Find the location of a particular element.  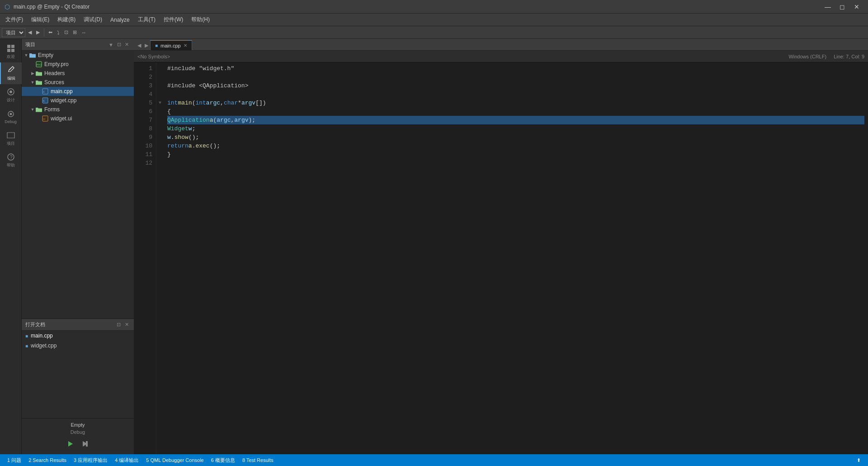

debug-section: Empty Debug is located at coordinates (78, 436).